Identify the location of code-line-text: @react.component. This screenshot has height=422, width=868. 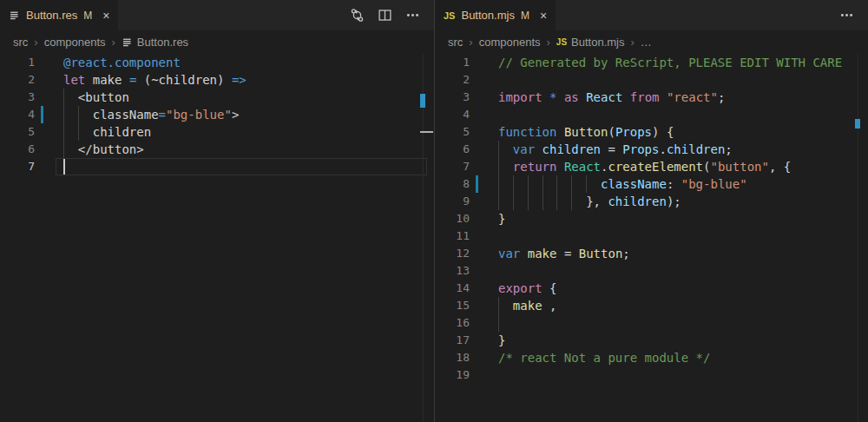
(122, 63).